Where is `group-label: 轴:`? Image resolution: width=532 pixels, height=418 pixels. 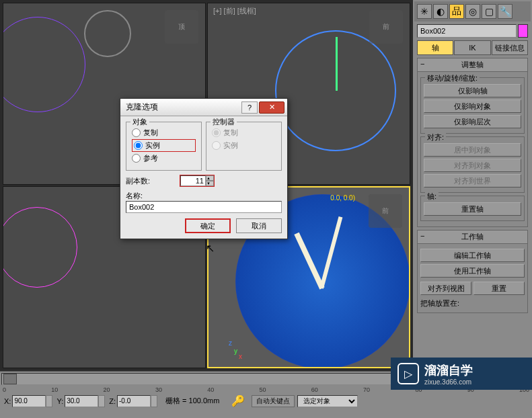 group-label: 轴: is located at coordinates (432, 196).